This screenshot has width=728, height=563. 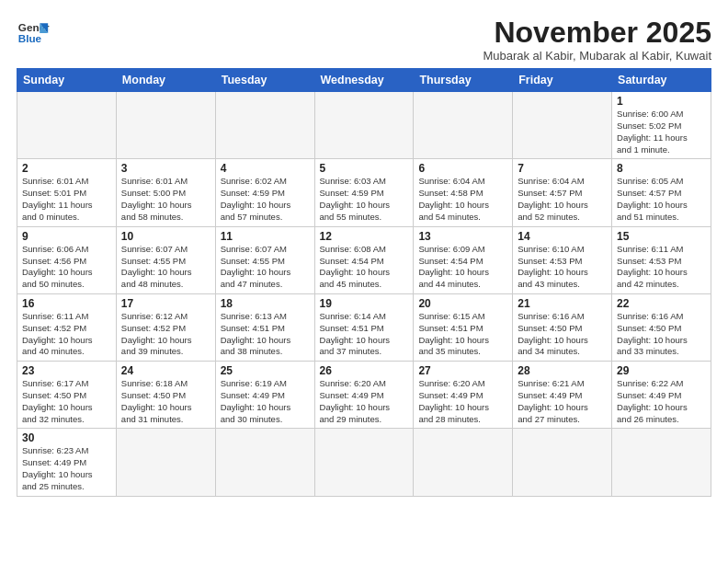 I want to click on day-number: 24, so click(x=165, y=371).